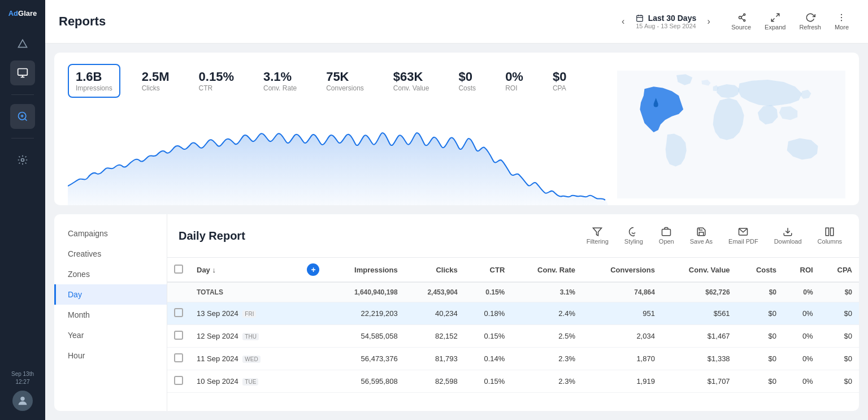 The image size is (868, 420). Describe the element at coordinates (775, 27) in the screenshot. I see `expand-button-label: Expand` at that location.